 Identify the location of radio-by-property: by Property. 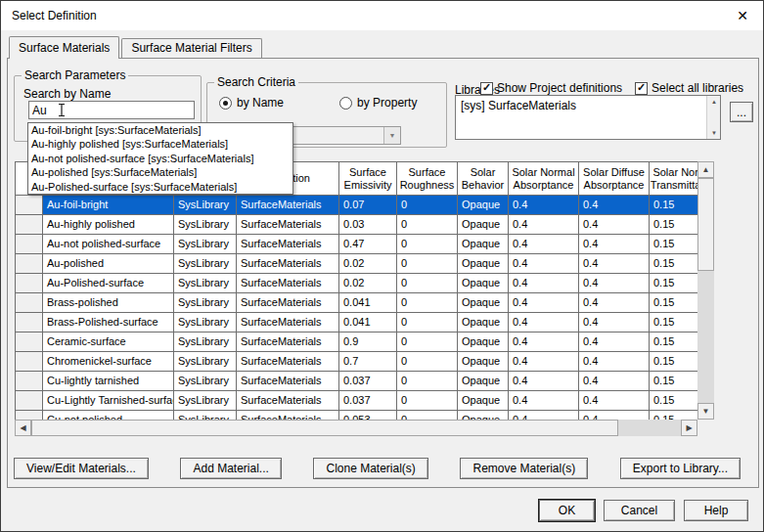
(378, 103).